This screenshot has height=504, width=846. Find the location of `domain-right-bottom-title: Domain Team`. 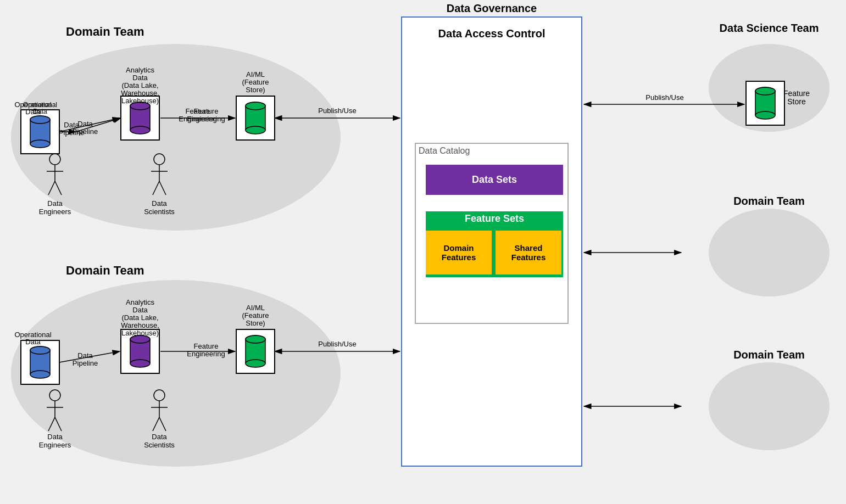

domain-right-bottom-title: Domain Team is located at coordinates (769, 355).